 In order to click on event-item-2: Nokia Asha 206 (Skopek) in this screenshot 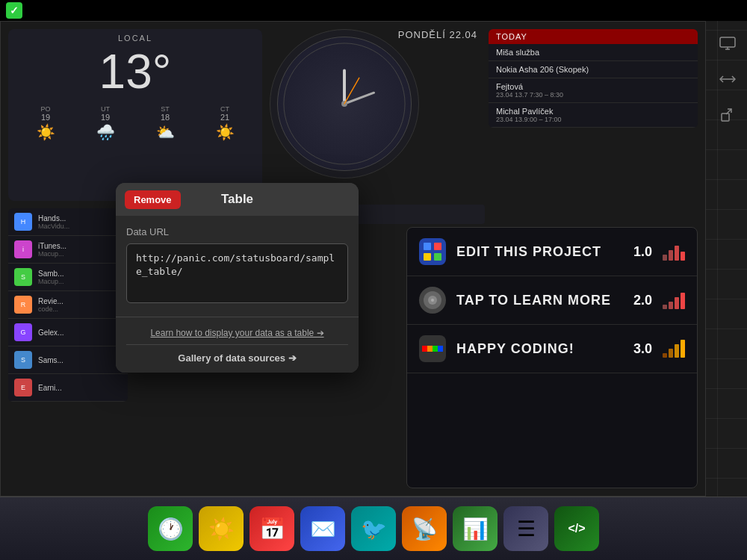, I will do `click(593, 70)`.